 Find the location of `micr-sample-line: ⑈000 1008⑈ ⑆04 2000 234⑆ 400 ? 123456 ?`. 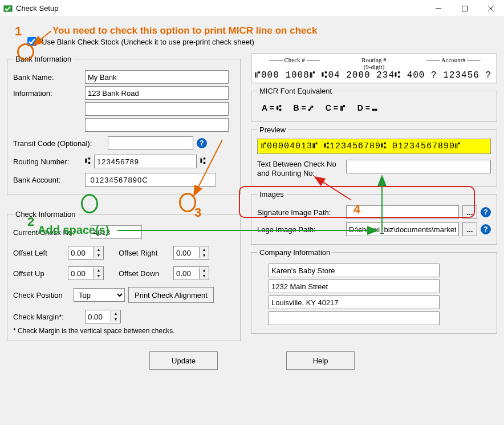

micr-sample-line: ⑈000 1008⑈ ⑆04 2000 234⑆ 400 ? 123456 ? is located at coordinates (374, 75).